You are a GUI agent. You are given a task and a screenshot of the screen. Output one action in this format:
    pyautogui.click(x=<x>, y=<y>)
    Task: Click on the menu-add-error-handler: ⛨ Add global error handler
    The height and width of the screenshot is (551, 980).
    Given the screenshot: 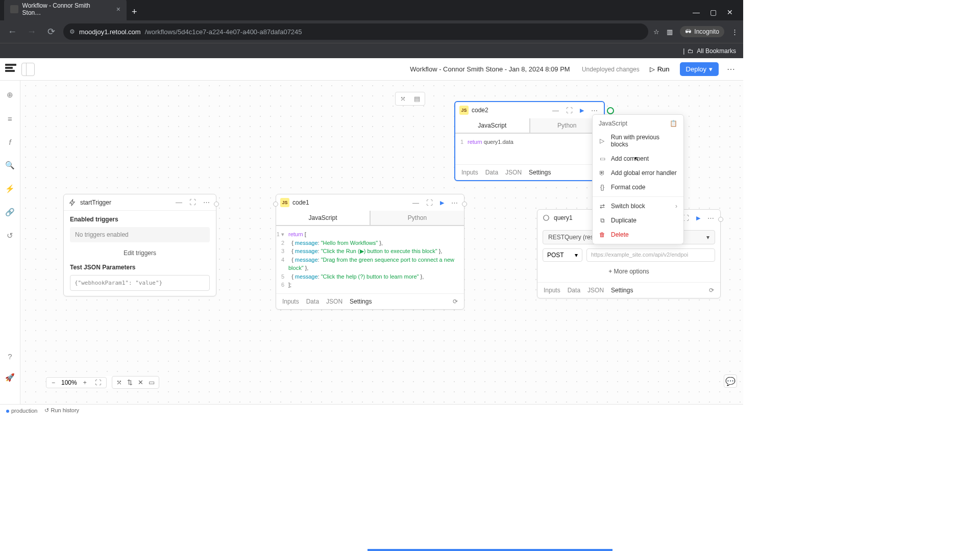 What is the action you would take?
    pyautogui.click(x=638, y=173)
    